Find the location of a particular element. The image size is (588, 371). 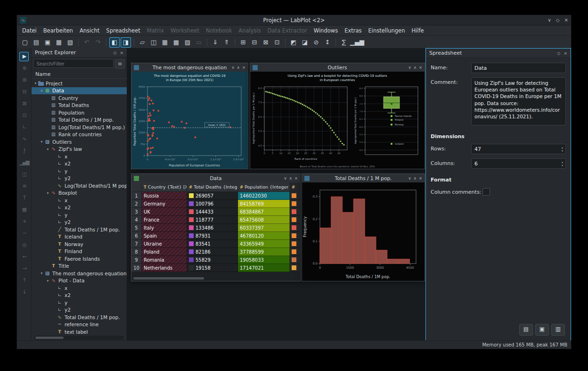

row-number: 4 is located at coordinates (137, 220).